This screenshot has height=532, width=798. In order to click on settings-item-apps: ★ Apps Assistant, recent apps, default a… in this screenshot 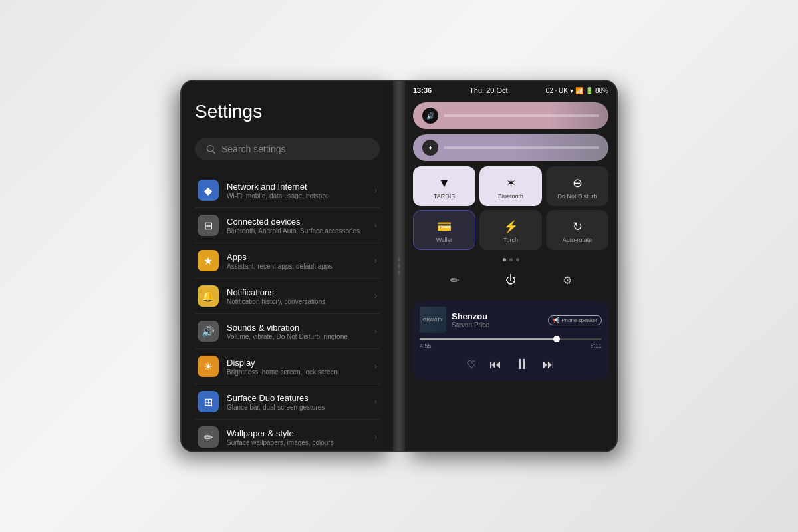, I will do `click(287, 261)`.